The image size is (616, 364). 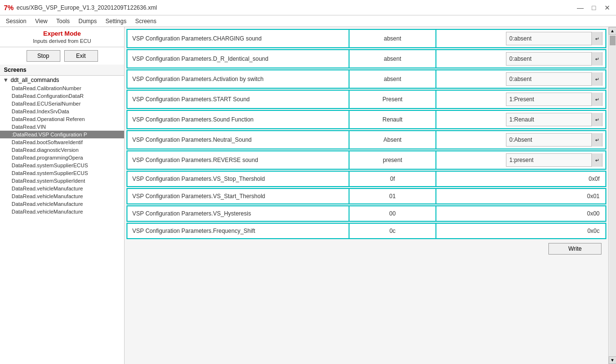 I want to click on tree-item-5: DataRead.VIN, so click(x=62, y=127).